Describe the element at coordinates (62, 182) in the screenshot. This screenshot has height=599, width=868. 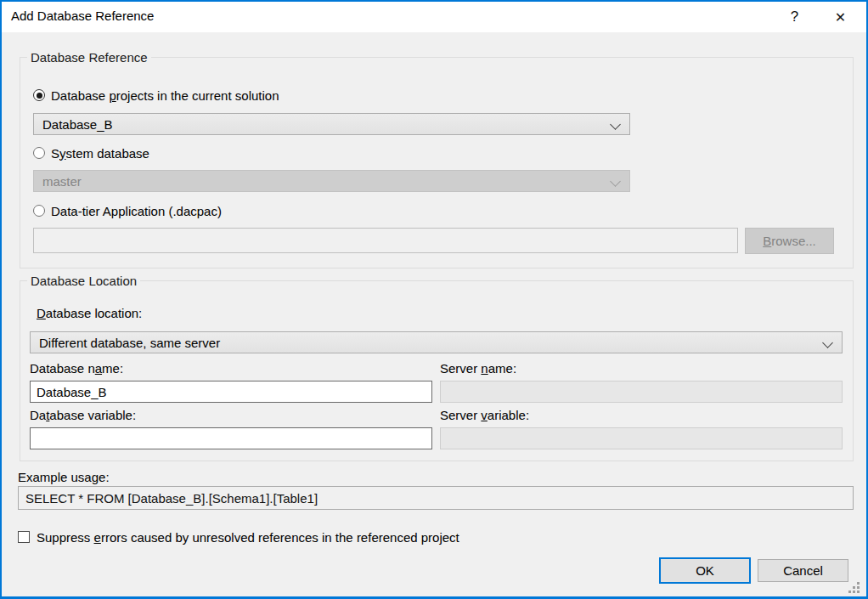
I see `system-database-combobox-value: master` at that location.